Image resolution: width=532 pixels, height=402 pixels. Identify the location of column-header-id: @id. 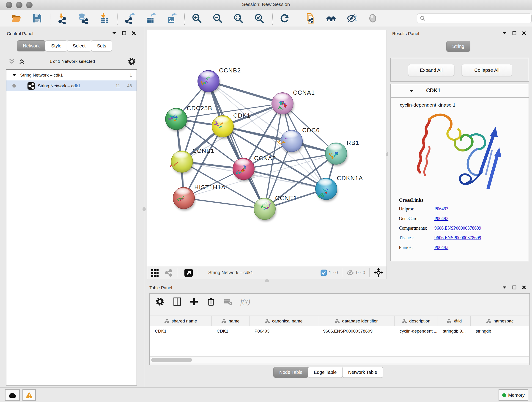
(454, 321).